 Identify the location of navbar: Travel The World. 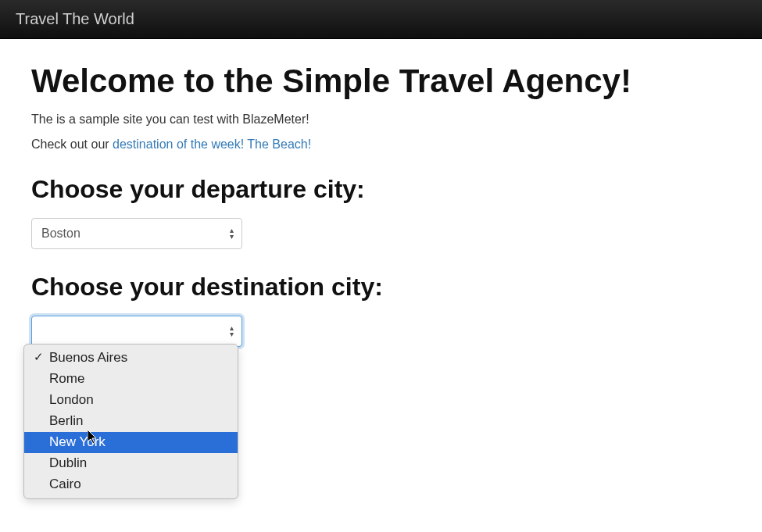
(381, 20).